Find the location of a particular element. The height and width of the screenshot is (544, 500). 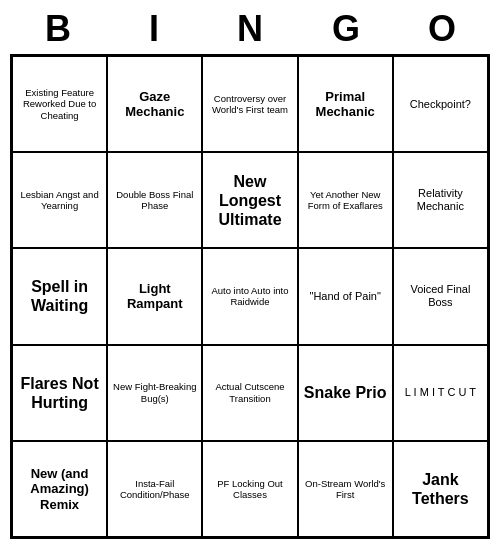

bingo-cell-7: New Longest Ultimate is located at coordinates (250, 200).